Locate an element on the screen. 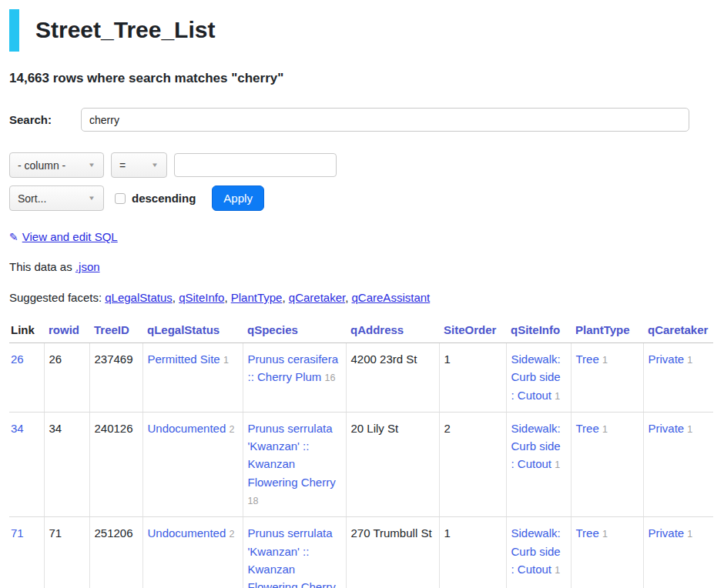 This screenshot has height=588, width=724. row-count-summary: 14,663 rows where search matches "cherry… is located at coordinates (361, 79).